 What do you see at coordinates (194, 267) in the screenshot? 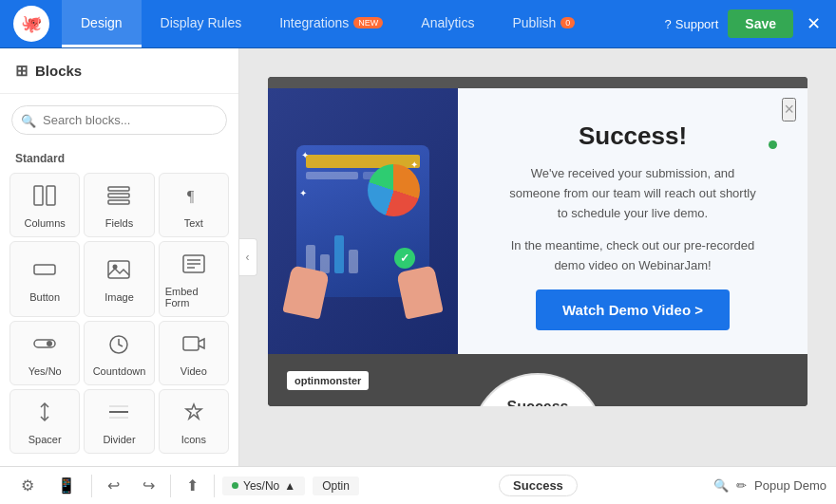
I see `embed-form-icon` at bounding box center [194, 267].